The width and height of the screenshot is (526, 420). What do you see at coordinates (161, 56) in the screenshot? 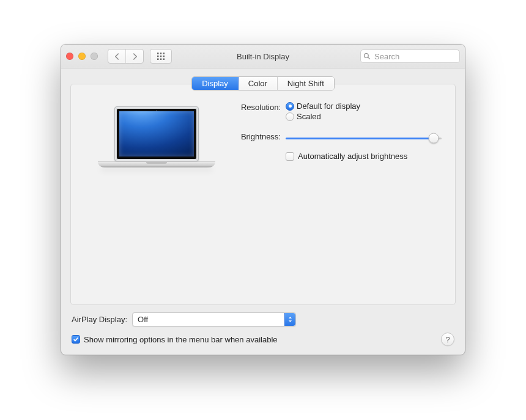
I see `show-all-button` at bounding box center [161, 56].